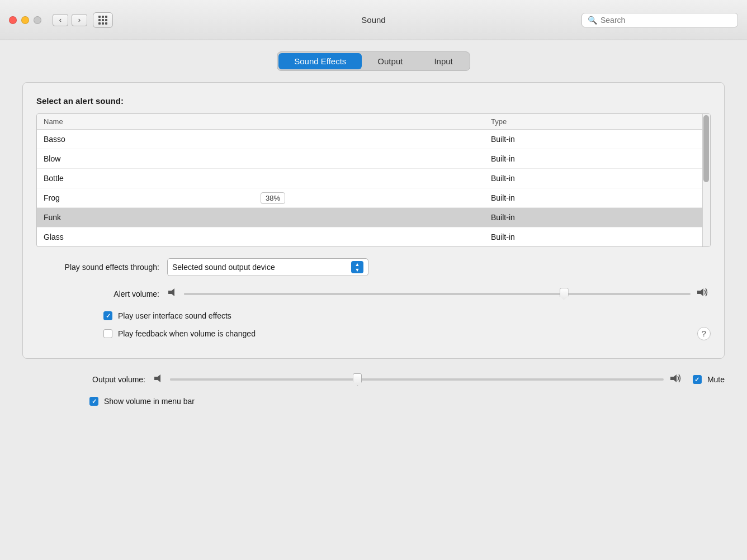 Image resolution: width=747 pixels, height=560 pixels. What do you see at coordinates (262, 267) in the screenshot?
I see `dropdown-value: Selected sound output device` at bounding box center [262, 267].